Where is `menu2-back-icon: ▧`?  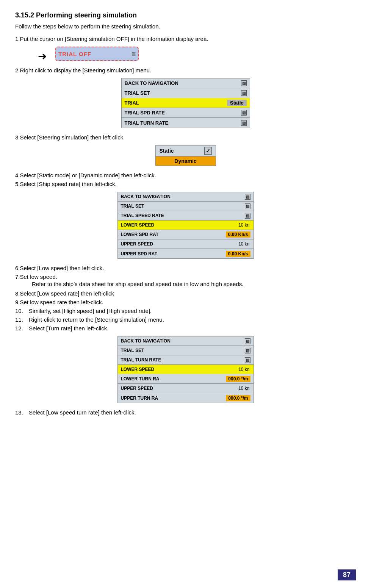
menu2-back-icon: ▧ is located at coordinates (248, 197).